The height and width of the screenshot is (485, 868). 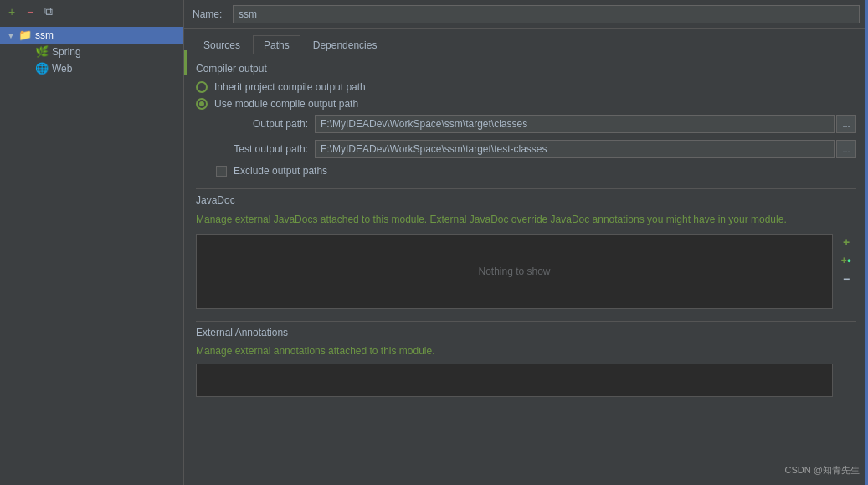 I want to click on tabs-bar: Sources Paths Dependencies, so click(x=526, y=42).